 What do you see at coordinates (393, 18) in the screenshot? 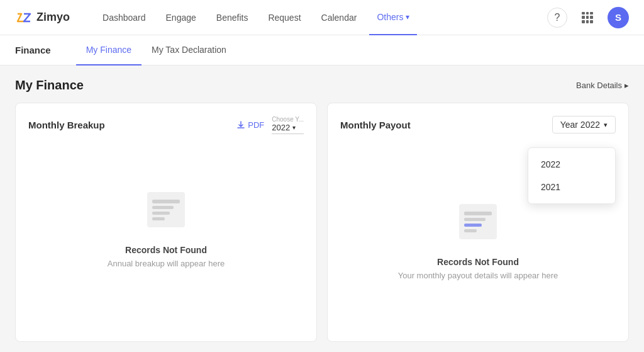
I see `nav-others: Others ▾` at bounding box center [393, 18].